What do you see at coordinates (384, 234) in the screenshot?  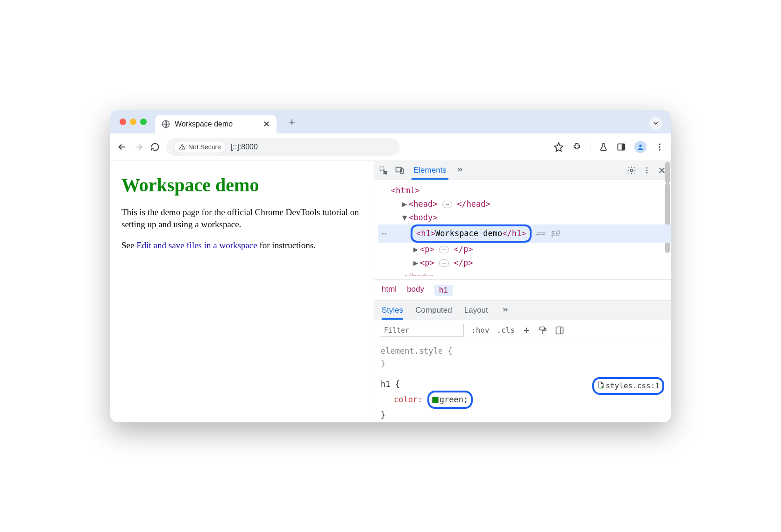 I see `row-actions-icon: ⋯` at bounding box center [384, 234].